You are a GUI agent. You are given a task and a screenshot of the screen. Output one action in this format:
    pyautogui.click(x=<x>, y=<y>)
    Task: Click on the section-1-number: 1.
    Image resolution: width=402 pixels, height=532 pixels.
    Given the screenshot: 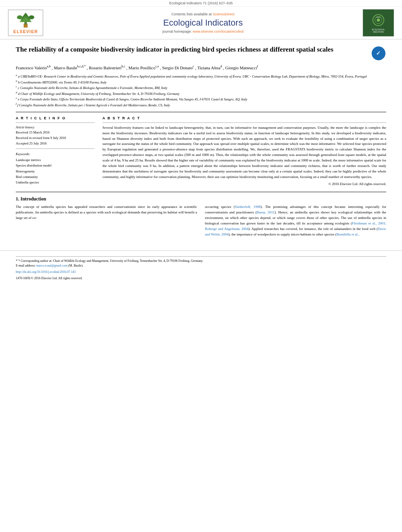 What is the action you would take?
    pyautogui.click(x=17, y=199)
    